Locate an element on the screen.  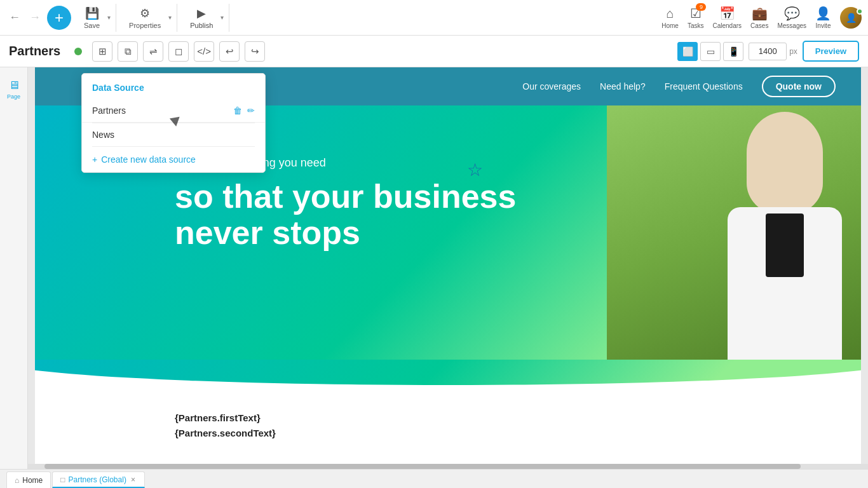
cases-nav: 💼 Cases is located at coordinates (759, 18).